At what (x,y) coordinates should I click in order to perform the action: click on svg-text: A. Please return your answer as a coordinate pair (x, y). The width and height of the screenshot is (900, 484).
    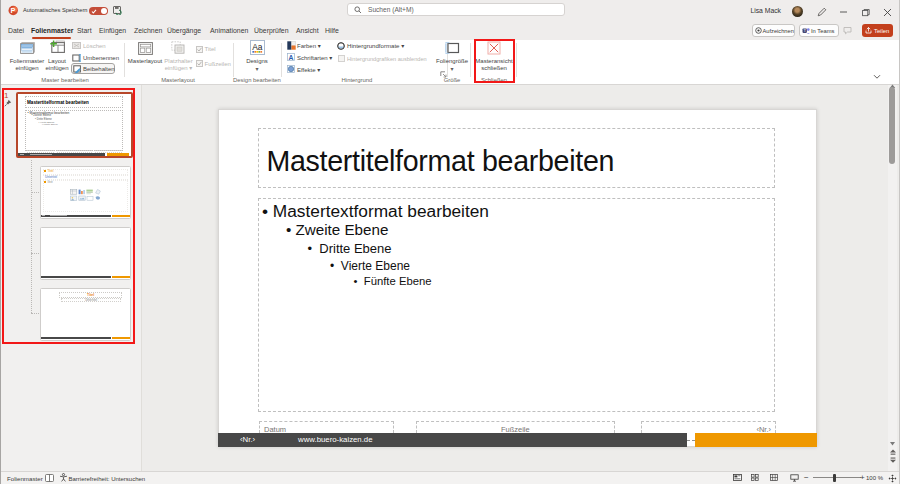
    Looking at the image, I should click on (290, 56).